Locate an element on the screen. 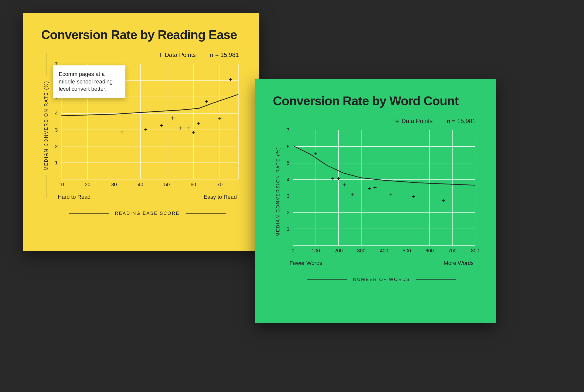 This screenshot has height=392, width=584. svg-text: 700 is located at coordinates (453, 251).